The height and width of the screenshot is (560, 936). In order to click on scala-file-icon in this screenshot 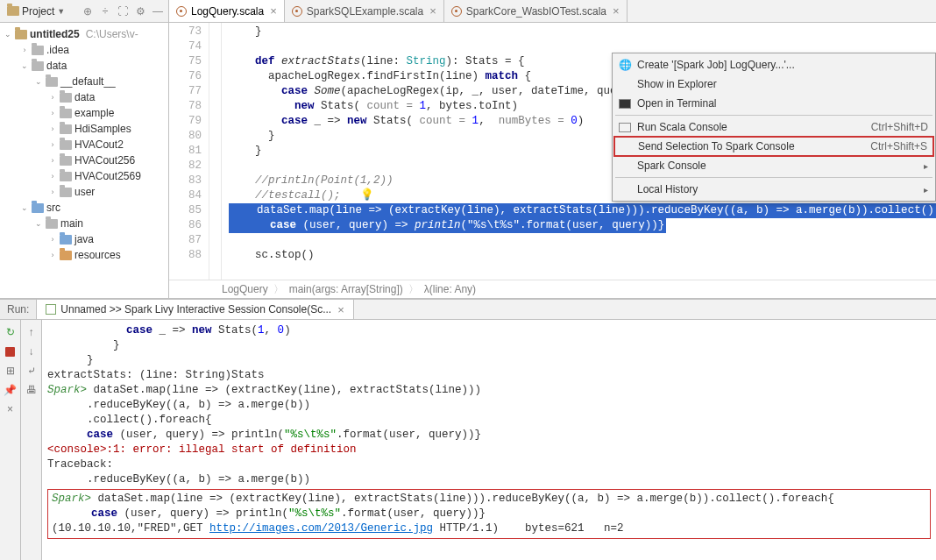, I will do `click(457, 11)`.